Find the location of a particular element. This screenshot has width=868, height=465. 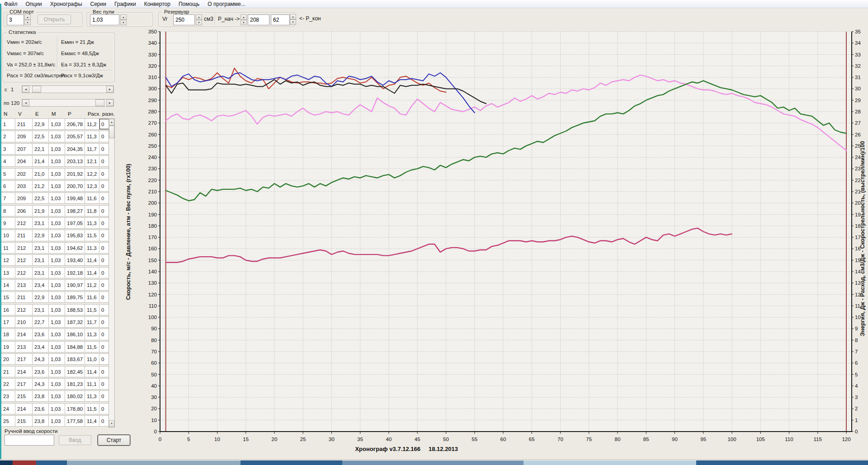

table-row: 1921323,41,03184,8811,50 is located at coordinates (55, 347).